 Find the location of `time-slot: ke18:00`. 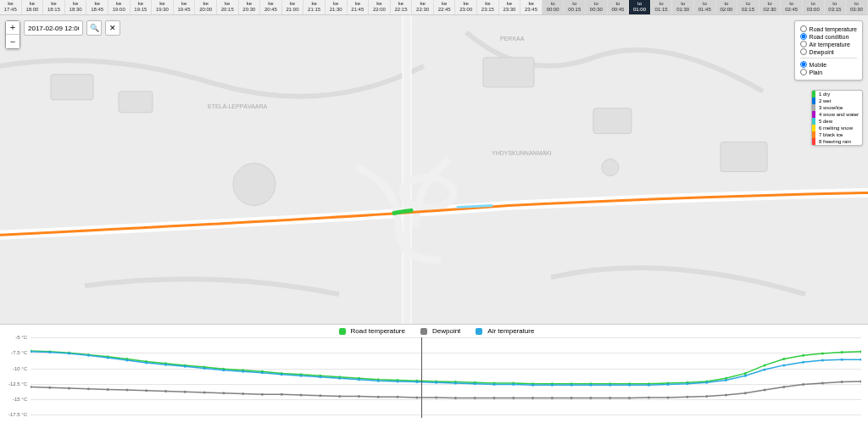

time-slot: ke18:00 is located at coordinates (33, 7).